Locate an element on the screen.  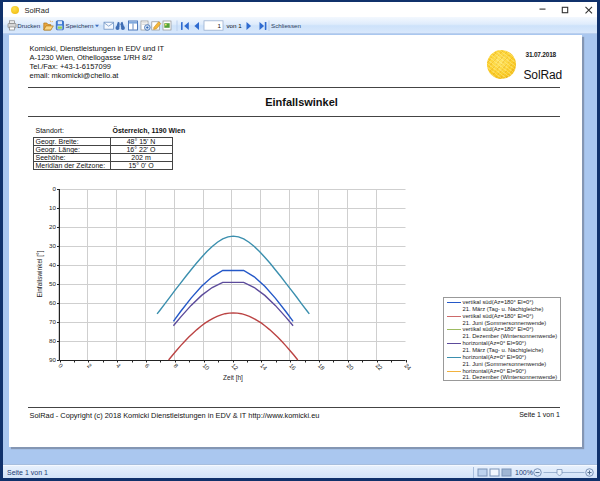
svg-text: 16 is located at coordinates (292, 366).